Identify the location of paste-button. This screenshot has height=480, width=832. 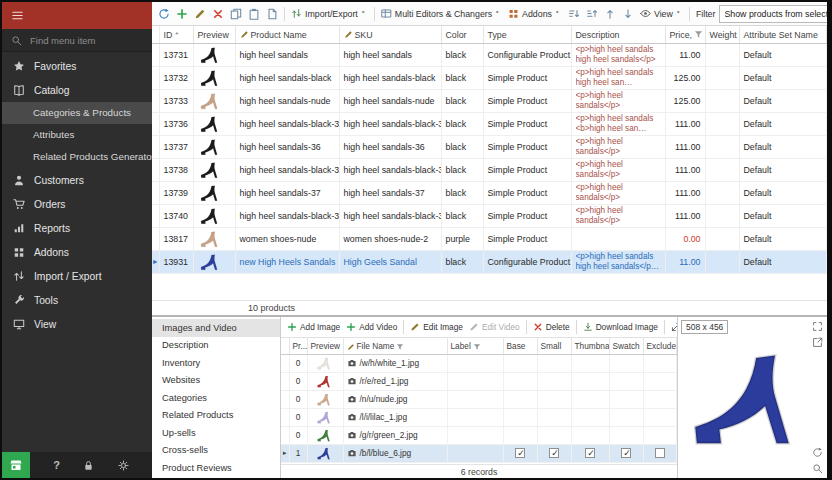
(254, 14).